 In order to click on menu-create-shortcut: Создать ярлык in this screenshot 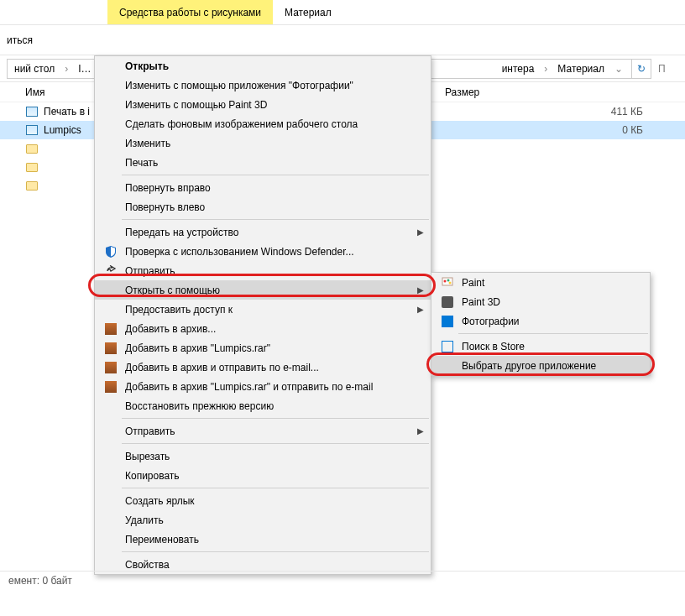, I will do `click(263, 500)`.